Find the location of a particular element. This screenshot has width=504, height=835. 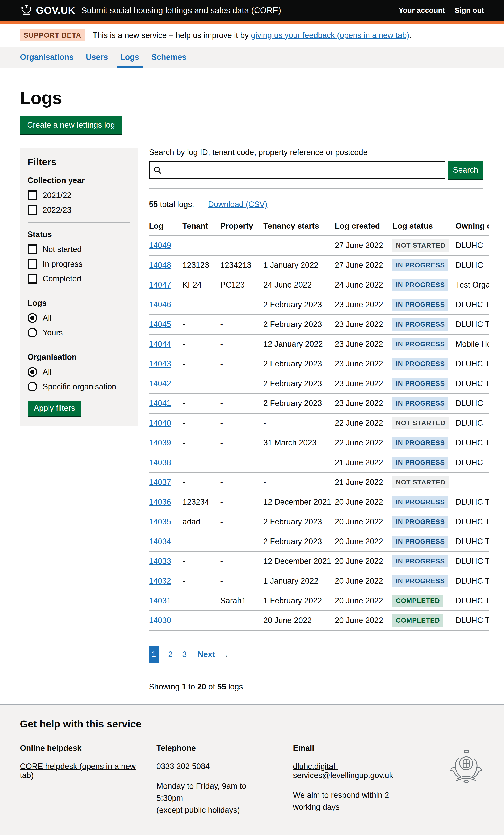

log-id-link: 14049 is located at coordinates (160, 245).